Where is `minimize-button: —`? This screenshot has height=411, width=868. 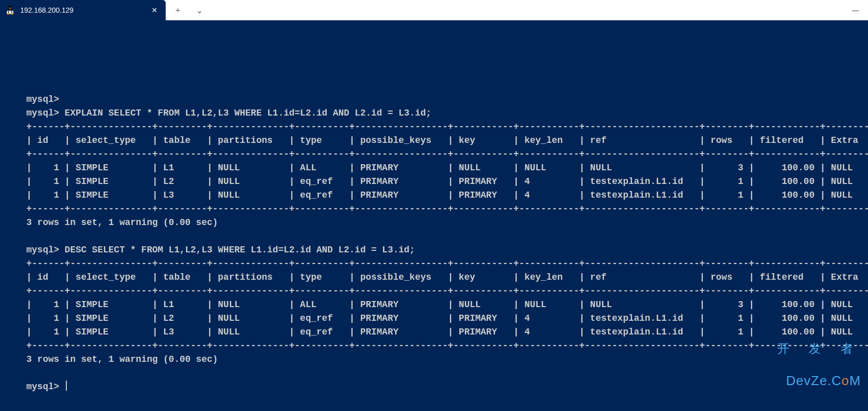 minimize-button: — is located at coordinates (855, 10).